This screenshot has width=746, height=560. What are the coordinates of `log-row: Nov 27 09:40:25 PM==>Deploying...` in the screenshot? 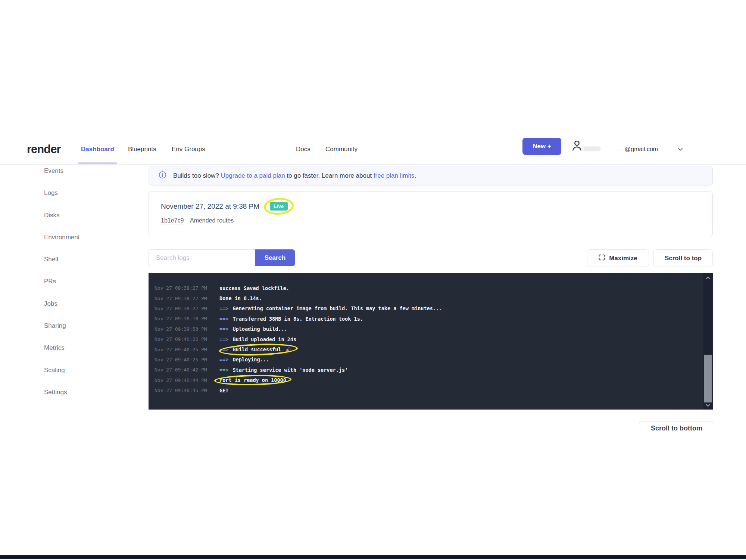 It's located at (426, 360).